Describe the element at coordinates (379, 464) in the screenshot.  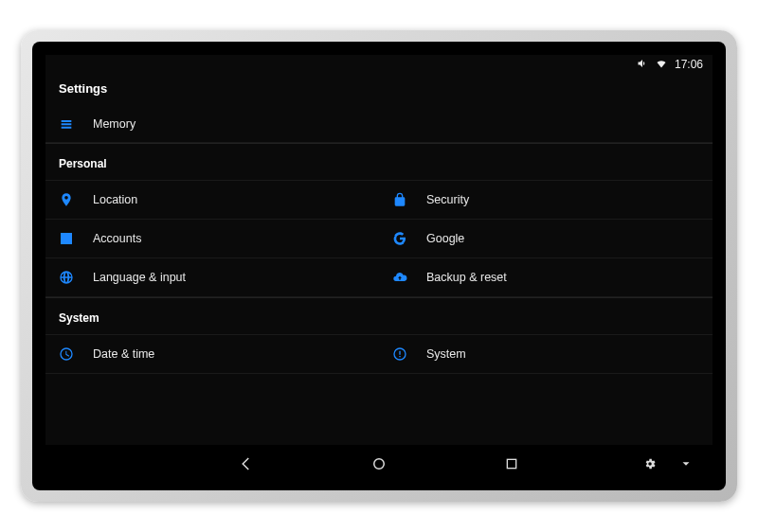
I see `navigation-bar` at that location.